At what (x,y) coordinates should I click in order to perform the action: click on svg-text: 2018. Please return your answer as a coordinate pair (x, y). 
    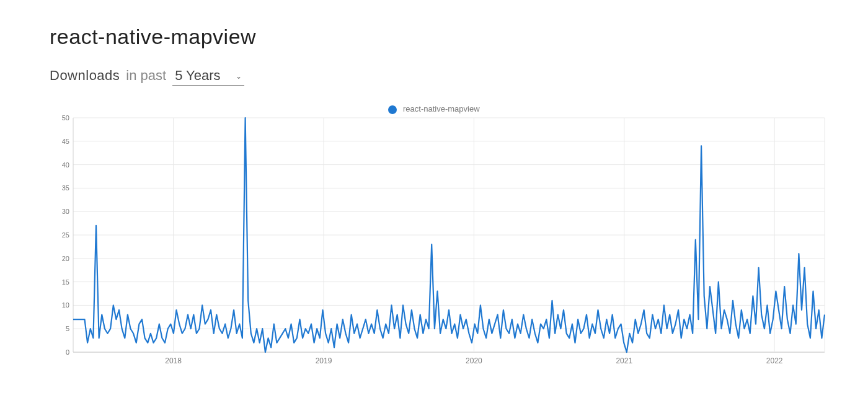
    Looking at the image, I should click on (174, 361).